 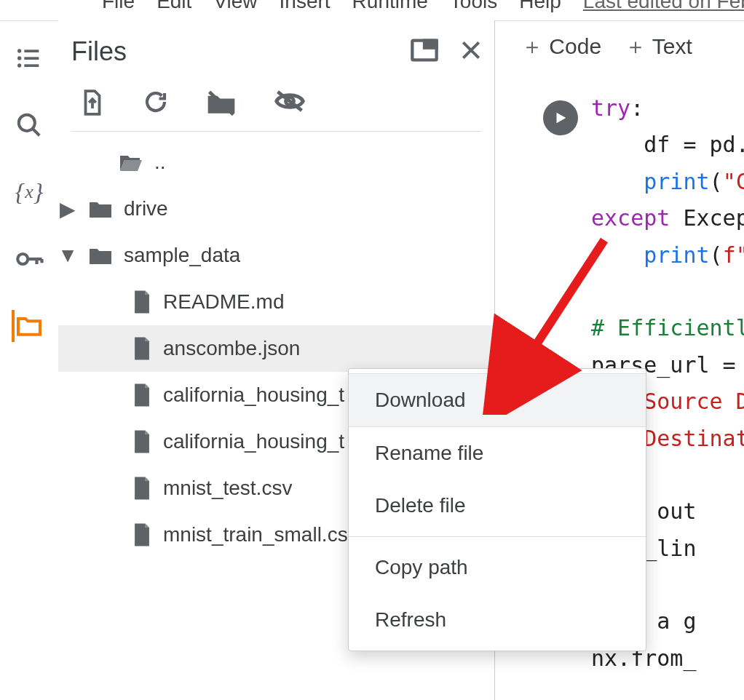 What do you see at coordinates (290, 104) in the screenshot?
I see `hide-icon` at bounding box center [290, 104].